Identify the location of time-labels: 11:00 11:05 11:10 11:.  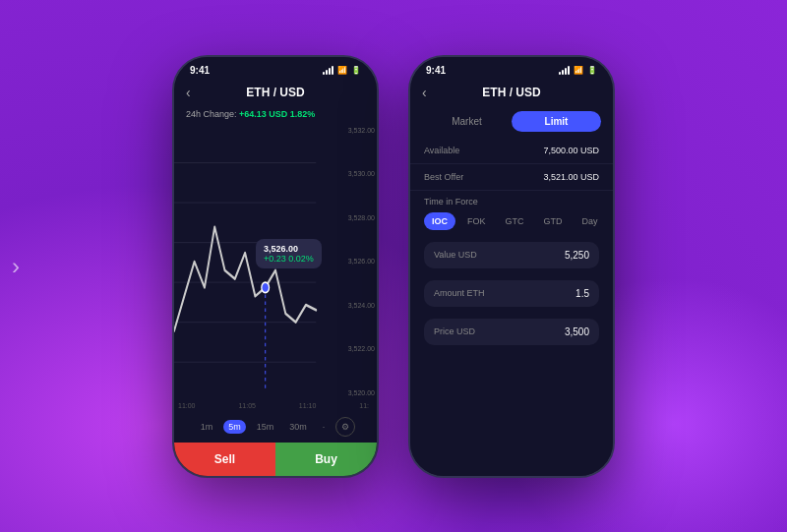
(275, 405).